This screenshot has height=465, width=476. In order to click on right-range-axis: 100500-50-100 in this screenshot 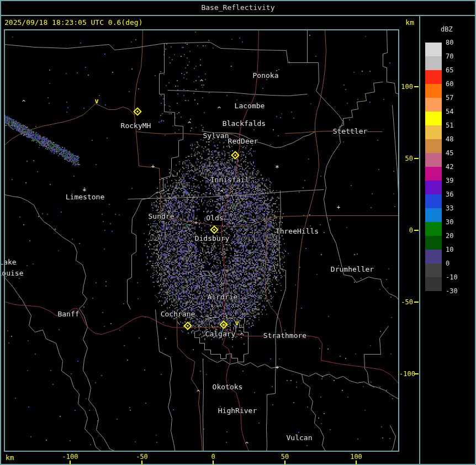, I will do `click(410, 241)`.